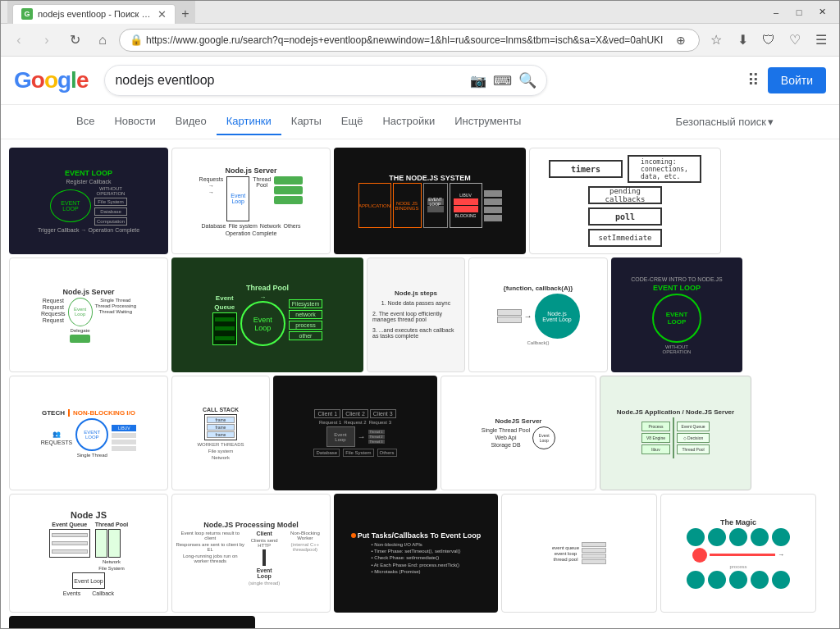  I want to click on list-item: GTECH NON-BLOCKING I/O 👥 REQUESTS EVENTL…, so click(89, 433).